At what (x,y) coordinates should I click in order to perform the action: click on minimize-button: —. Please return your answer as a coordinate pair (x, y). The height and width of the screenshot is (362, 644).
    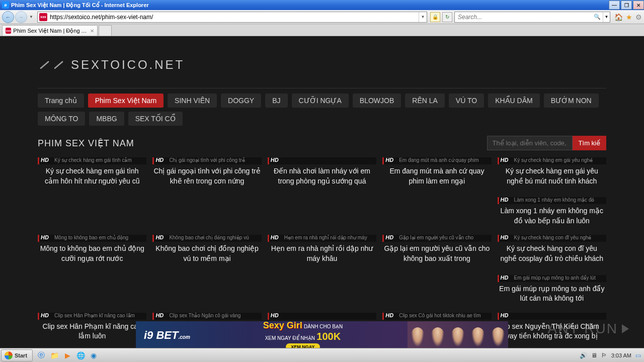
    Looking at the image, I should click on (614, 5).